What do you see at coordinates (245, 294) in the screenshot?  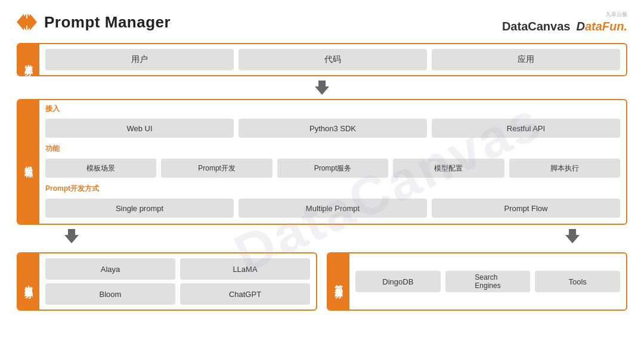 I see `large-model-chatgpt: ChatGPT` at bounding box center [245, 294].